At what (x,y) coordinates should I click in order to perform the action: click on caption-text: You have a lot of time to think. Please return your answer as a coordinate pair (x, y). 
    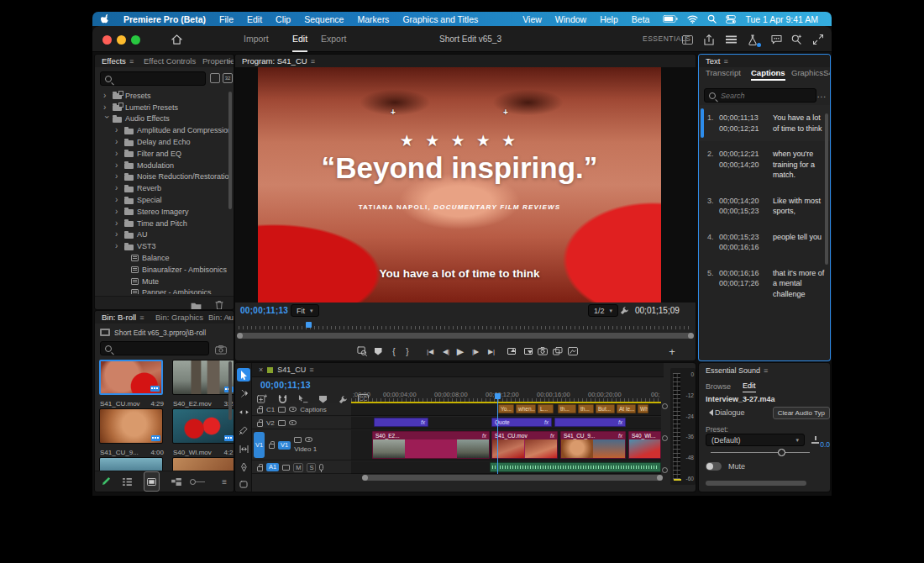
    Looking at the image, I should click on (798, 123).